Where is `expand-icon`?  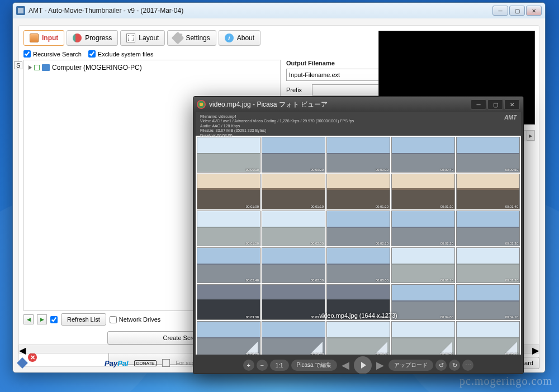
expand-icon is located at coordinates (30, 68).